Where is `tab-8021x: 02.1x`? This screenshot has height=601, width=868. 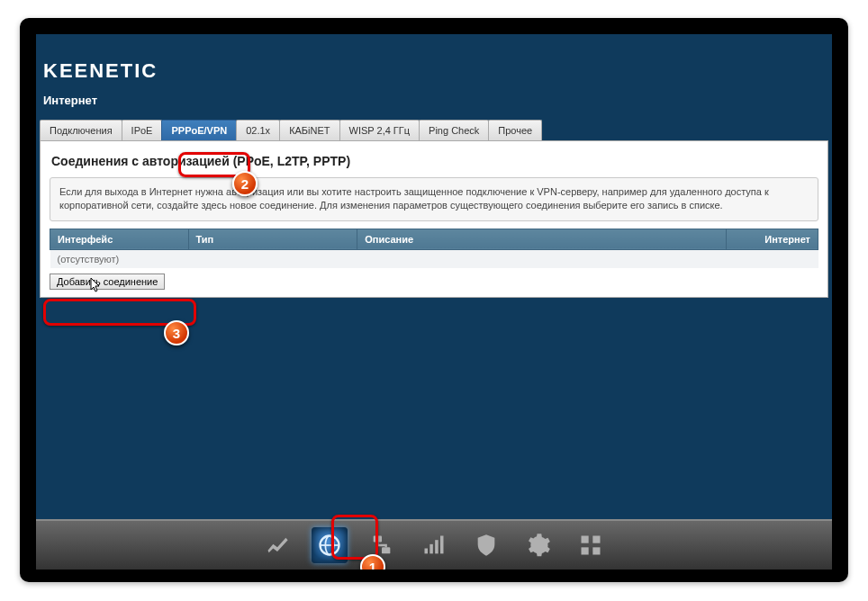 tab-8021x: 02.1x is located at coordinates (258, 130).